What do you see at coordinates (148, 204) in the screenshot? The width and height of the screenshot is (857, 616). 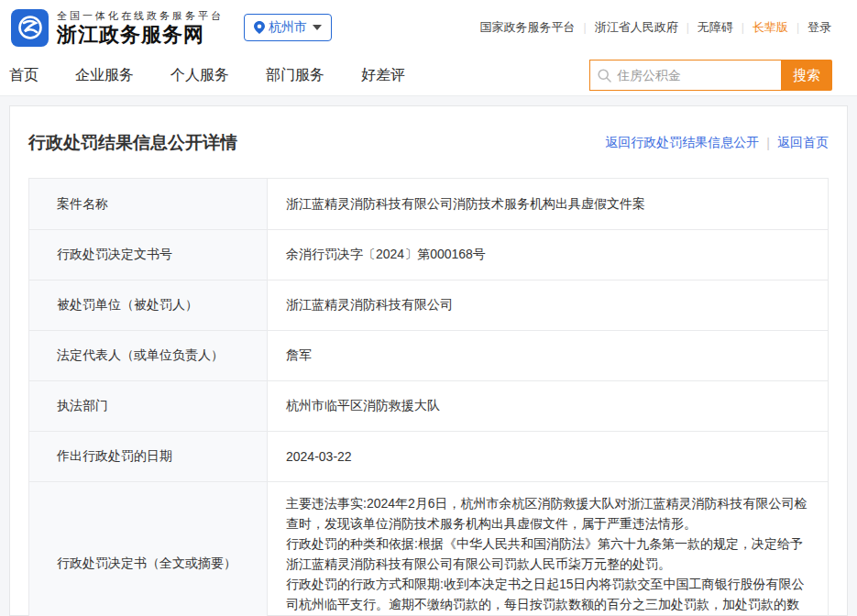 I see `row-label: 案件名称` at bounding box center [148, 204].